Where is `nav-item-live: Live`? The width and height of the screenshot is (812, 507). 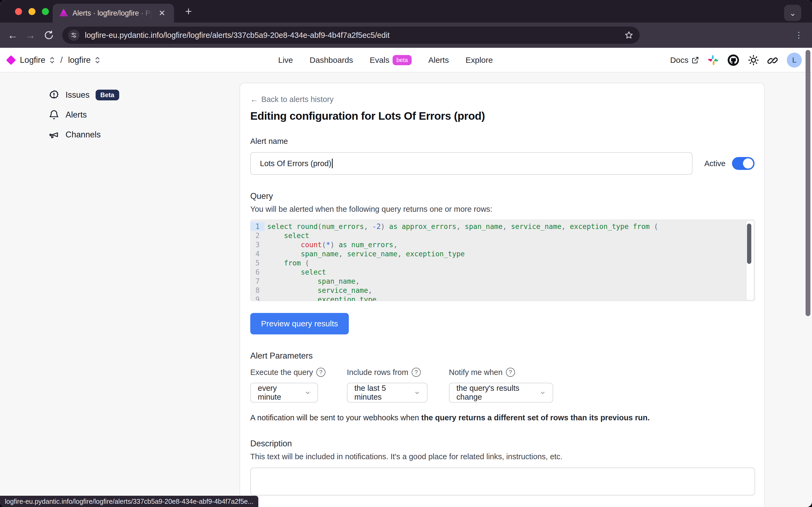
nav-item-live: Live is located at coordinates (285, 60).